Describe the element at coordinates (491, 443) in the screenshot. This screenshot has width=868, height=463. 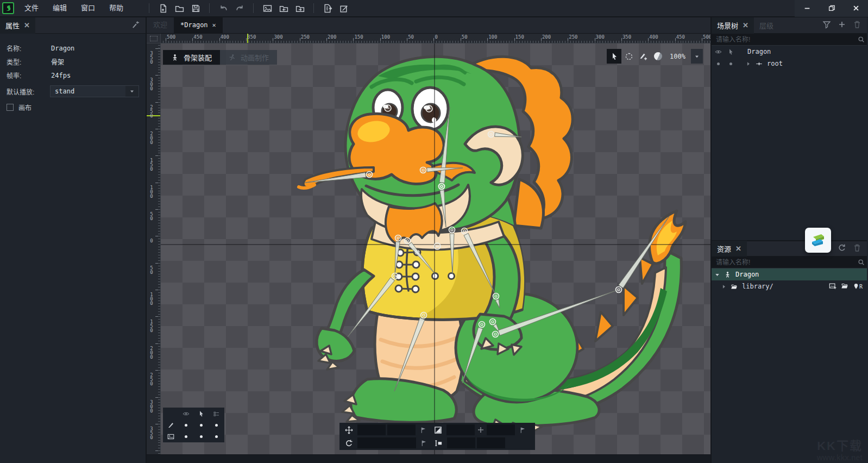
I see `shear-y-field` at that location.